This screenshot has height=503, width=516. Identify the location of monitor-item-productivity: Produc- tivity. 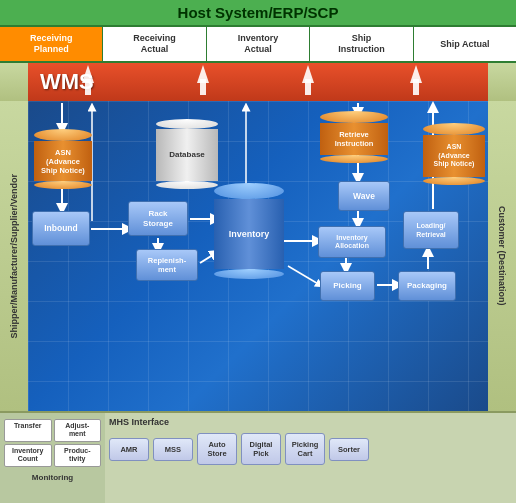
(78, 456).